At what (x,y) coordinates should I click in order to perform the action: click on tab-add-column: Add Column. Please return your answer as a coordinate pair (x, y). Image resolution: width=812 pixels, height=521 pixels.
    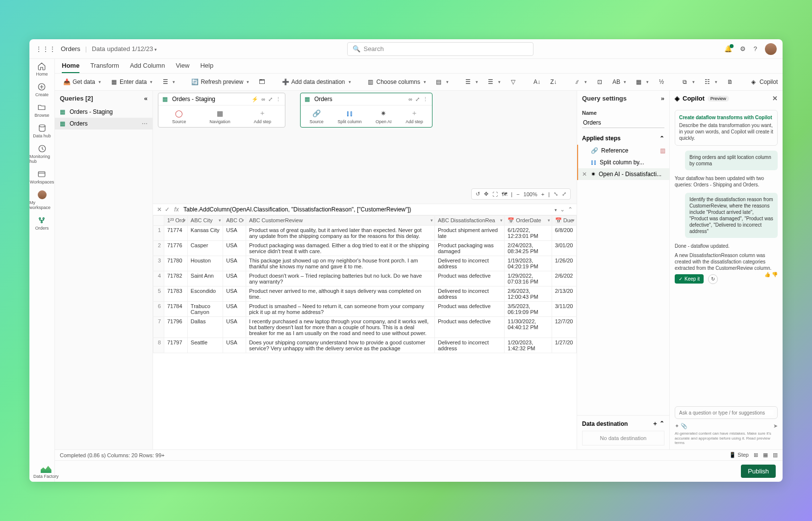
    Looking at the image, I should click on (148, 68).